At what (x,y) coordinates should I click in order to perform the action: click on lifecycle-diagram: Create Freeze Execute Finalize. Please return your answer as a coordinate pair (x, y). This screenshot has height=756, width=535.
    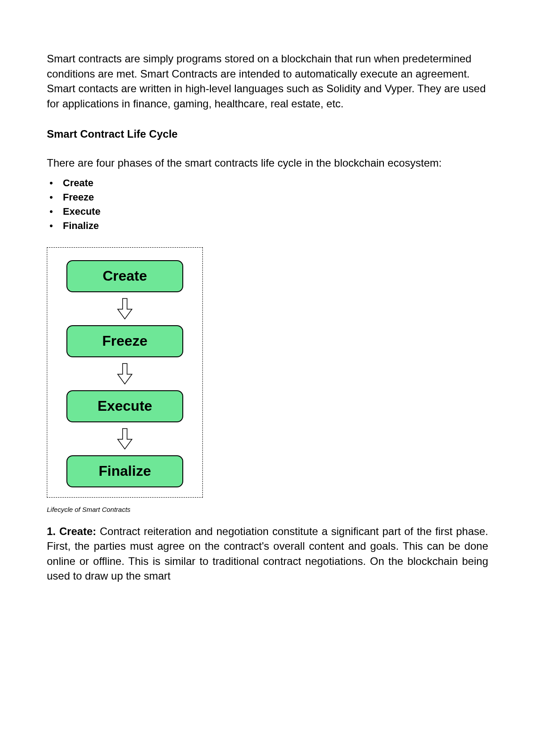
    Looking at the image, I should click on (125, 372).